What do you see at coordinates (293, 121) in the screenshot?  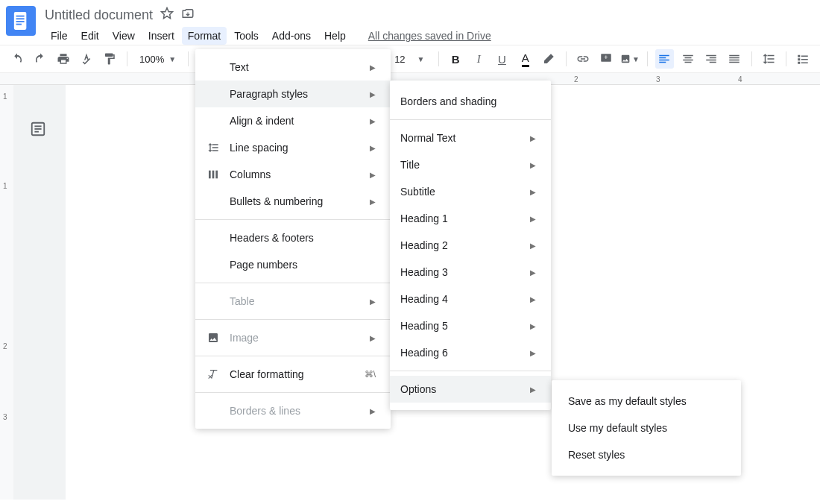 I see `format-align-indent: Align & indent▶` at bounding box center [293, 121].